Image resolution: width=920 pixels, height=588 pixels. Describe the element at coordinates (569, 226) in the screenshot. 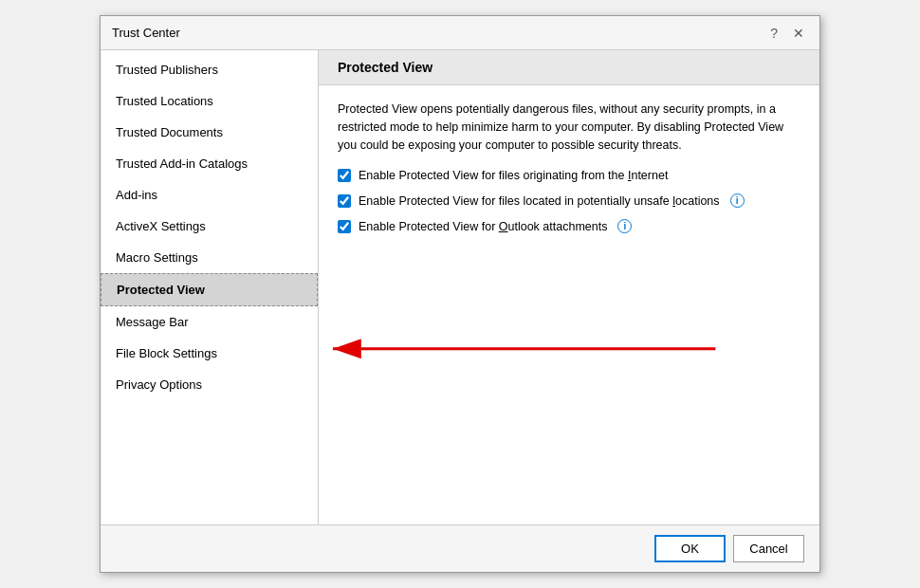

I see `checkbox-outlook: Enable Protected View for Outlook attach…` at that location.